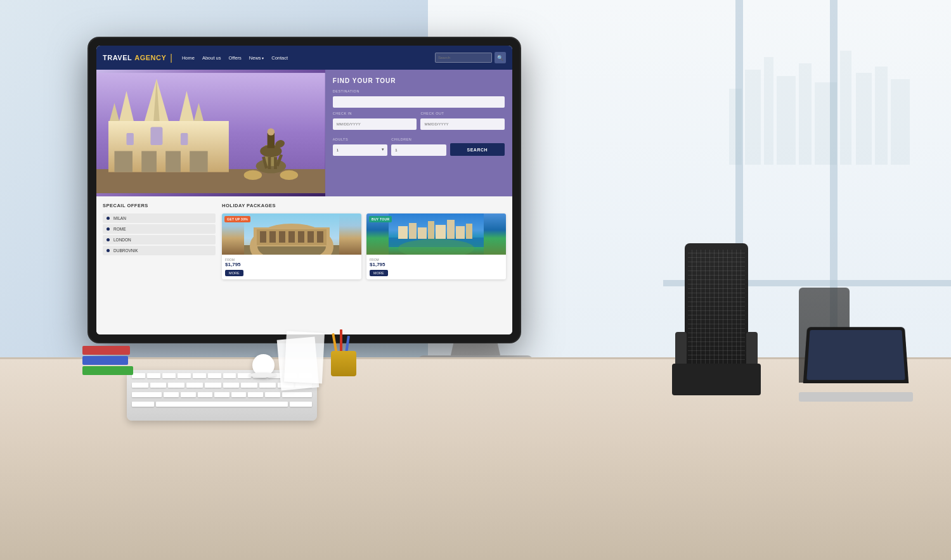  Describe the element at coordinates (418, 102) in the screenshot. I see `destination-input` at that location.